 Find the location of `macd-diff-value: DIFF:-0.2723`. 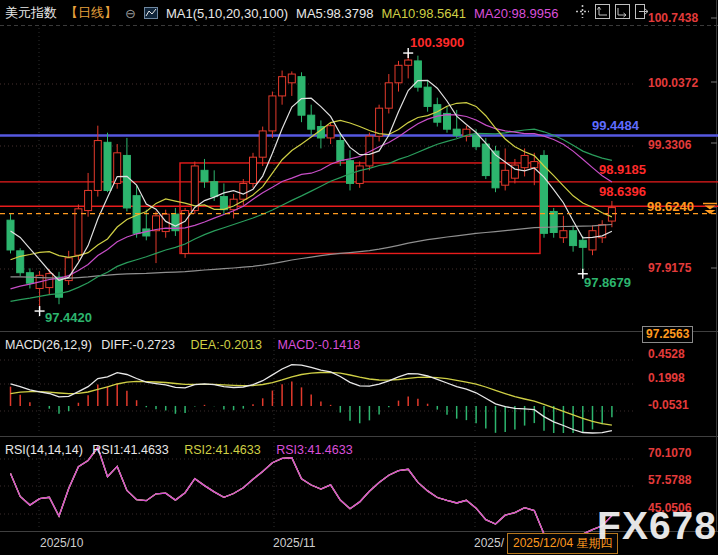

macd-diff-value: DIFF:-0.2723 is located at coordinates (138, 345).